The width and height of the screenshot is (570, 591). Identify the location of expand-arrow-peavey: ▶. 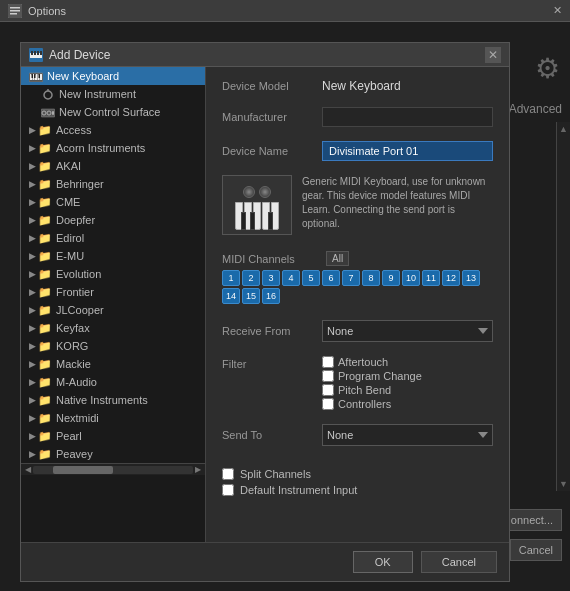
(32, 454).